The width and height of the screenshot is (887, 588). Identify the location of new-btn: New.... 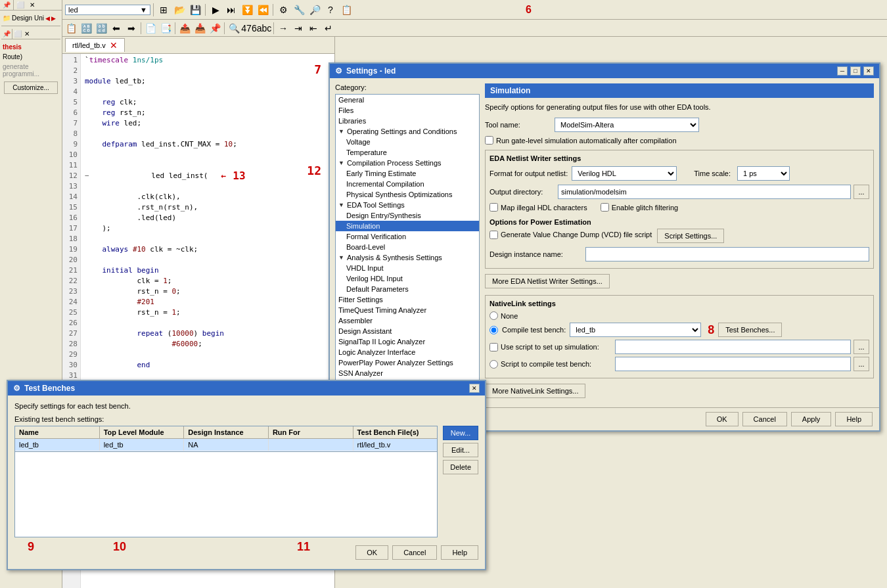
(461, 433).